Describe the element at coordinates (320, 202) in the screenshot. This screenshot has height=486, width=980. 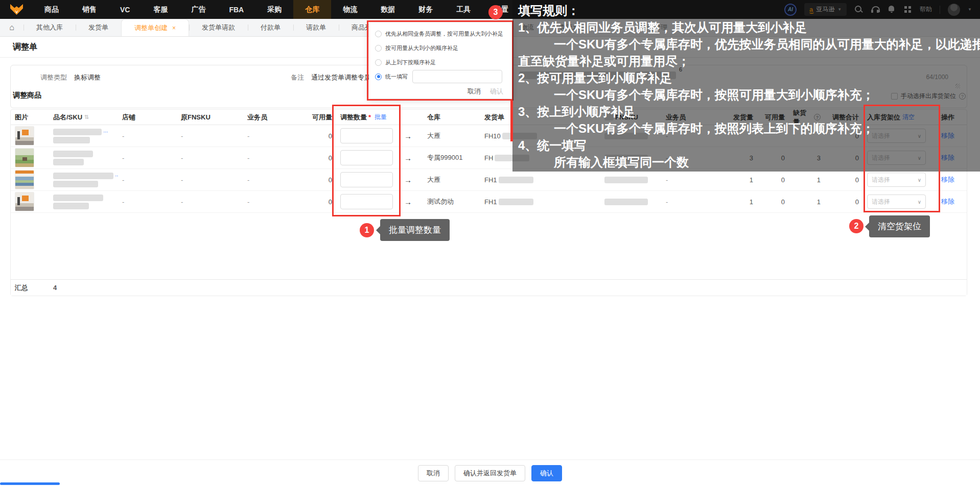
I see `avail-qty-cell: 0` at that location.